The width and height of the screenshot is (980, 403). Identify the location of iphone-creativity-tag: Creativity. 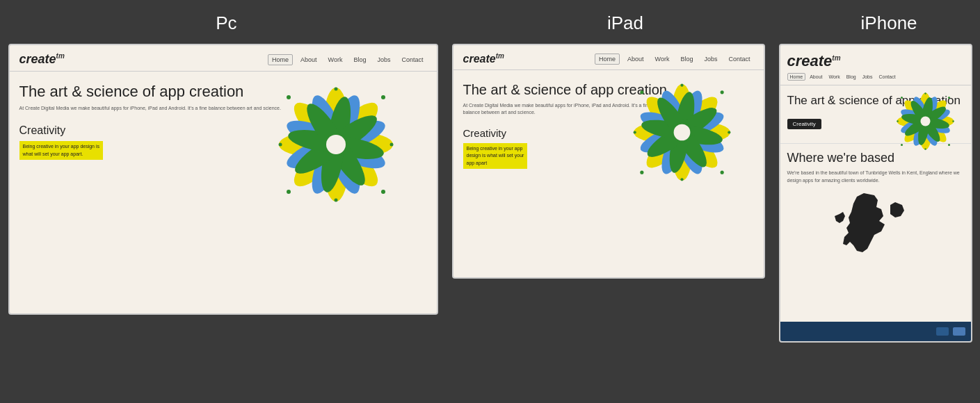
(804, 124).